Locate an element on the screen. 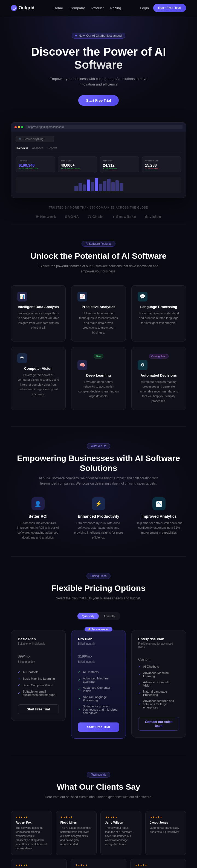  logo-icon: ◯ is located at coordinates (14, 8).